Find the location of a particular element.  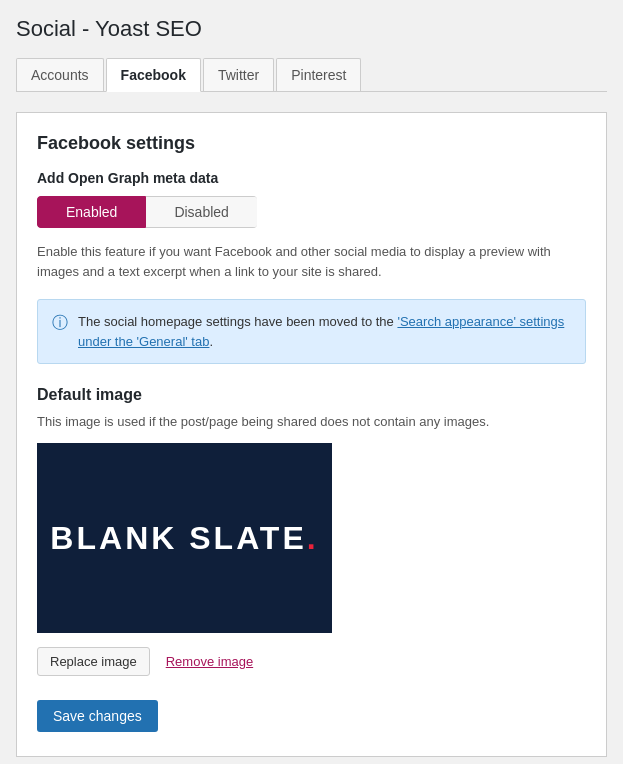

tab-facebook: Facebook is located at coordinates (154, 75).